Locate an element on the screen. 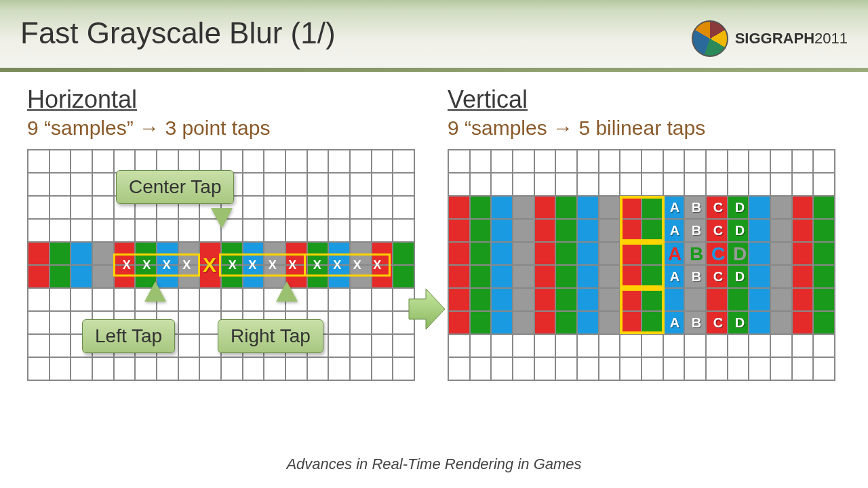  abcd-center-row: ABCD is located at coordinates (707, 254).